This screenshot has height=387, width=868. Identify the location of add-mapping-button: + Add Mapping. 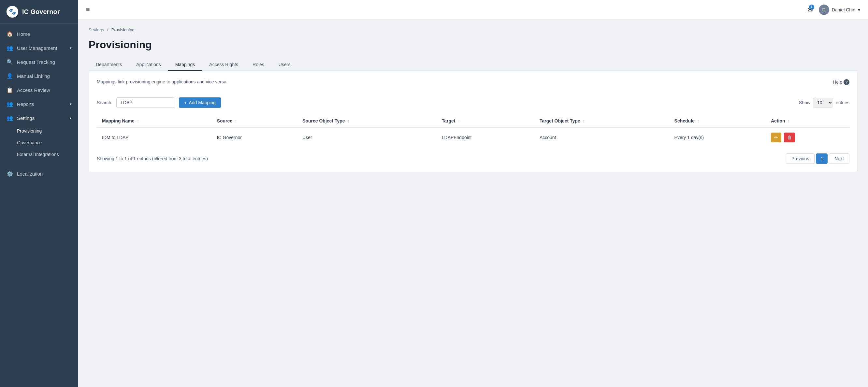
(200, 102).